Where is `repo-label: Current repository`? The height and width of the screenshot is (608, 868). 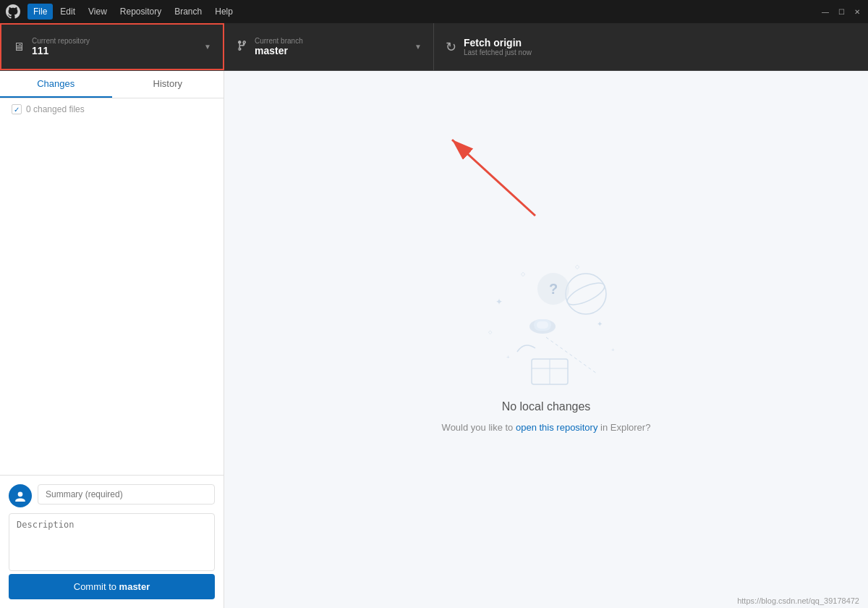 repo-label: Current repository is located at coordinates (61, 41).